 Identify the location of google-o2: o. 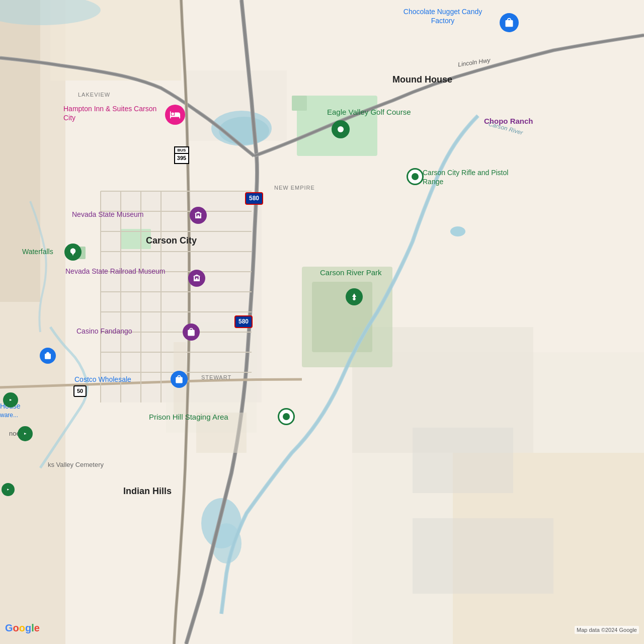
(22, 628).